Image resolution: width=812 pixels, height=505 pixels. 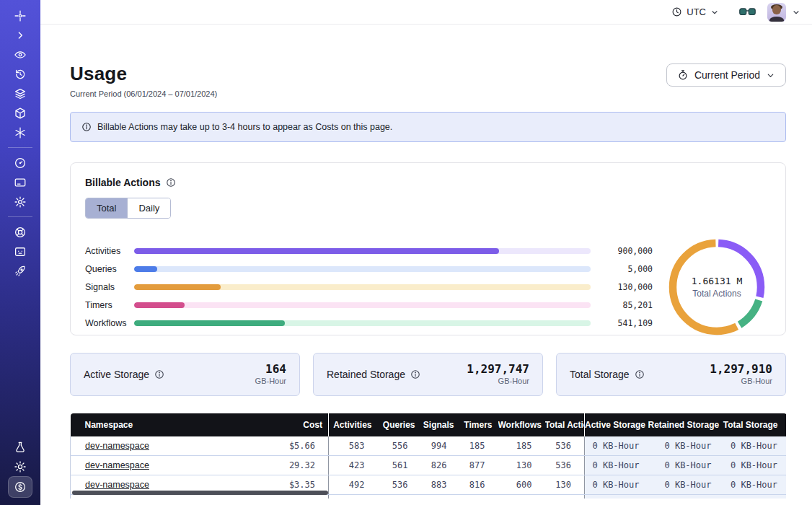 What do you see at coordinates (107, 208) in the screenshot?
I see `tab-total: Total` at bounding box center [107, 208].